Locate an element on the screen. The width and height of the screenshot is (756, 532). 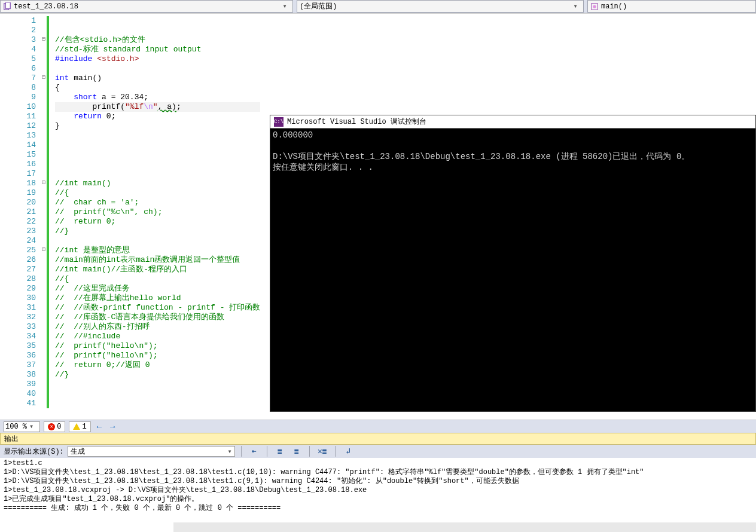
editor-status-bar: 100 % ▾ ✕0 1 ← → is located at coordinates (378, 426).